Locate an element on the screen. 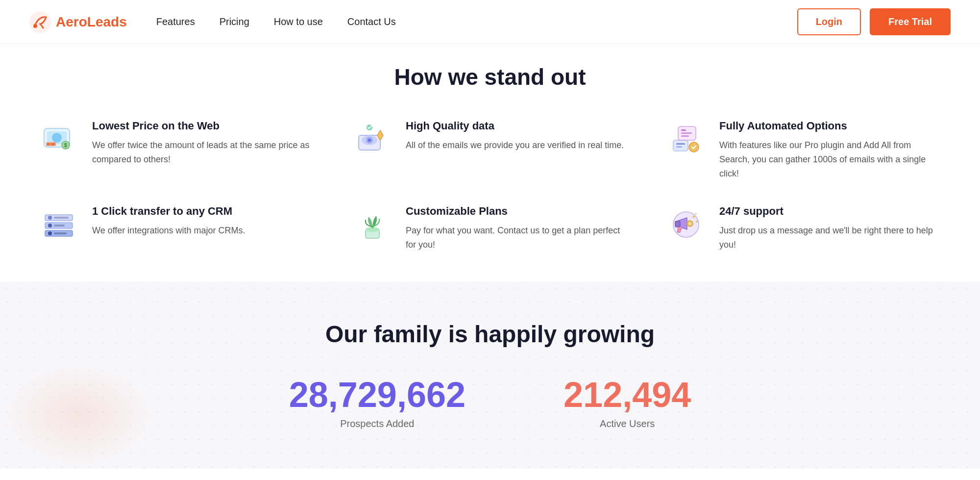 Image resolution: width=980 pixels, height=480 pixels. price-icon: $ is located at coordinates (59, 139).